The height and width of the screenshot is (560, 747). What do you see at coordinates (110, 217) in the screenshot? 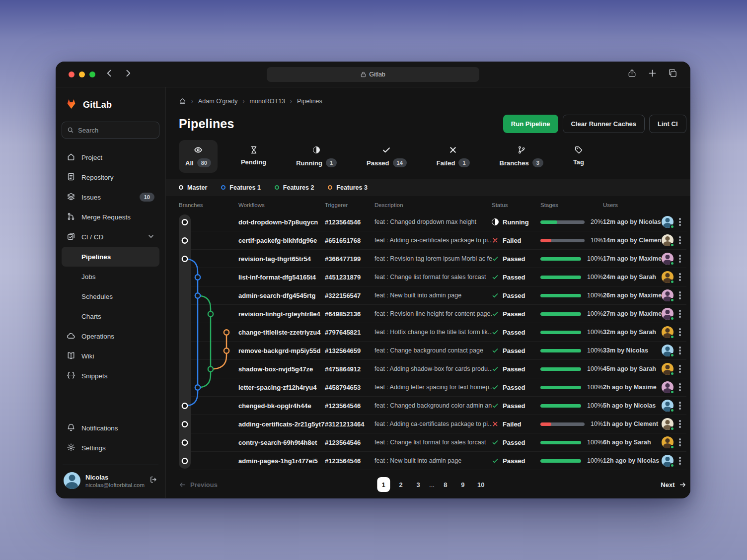
I see `sidebar-item-merge-requests: Merge Requests` at bounding box center [110, 217].